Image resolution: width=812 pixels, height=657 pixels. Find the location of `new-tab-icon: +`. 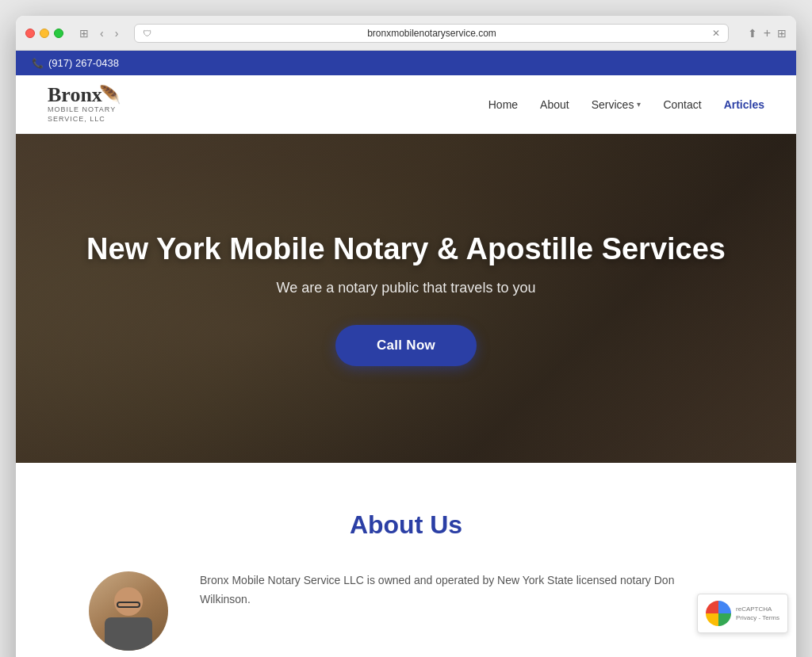

new-tab-icon: + is located at coordinates (768, 33).